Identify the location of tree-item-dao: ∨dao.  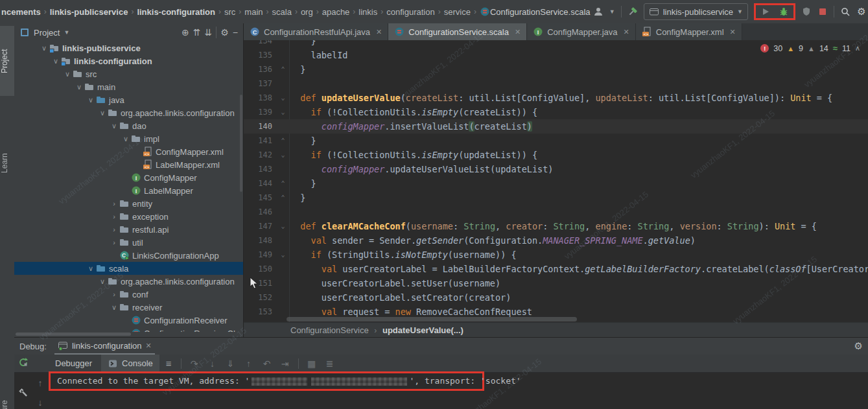
(128, 126).